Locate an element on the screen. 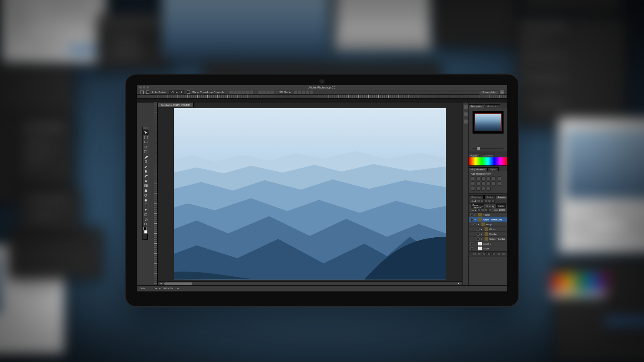 This screenshot has height=362, width=644. layer-row: ▸Gloss is located at coordinates (488, 229).